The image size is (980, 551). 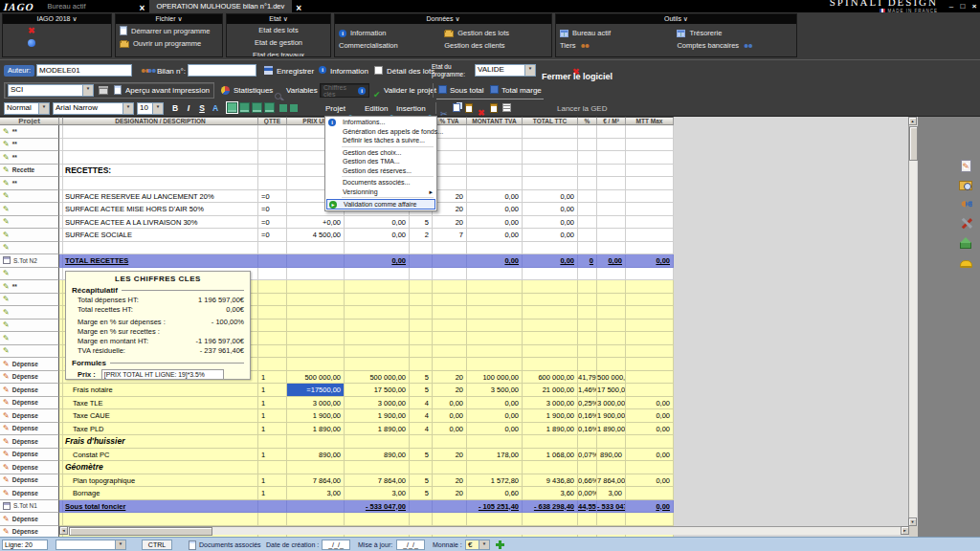 What do you see at coordinates (161, 416) in the screenshot?
I see `cell-d: Taxe CAUE` at bounding box center [161, 416].